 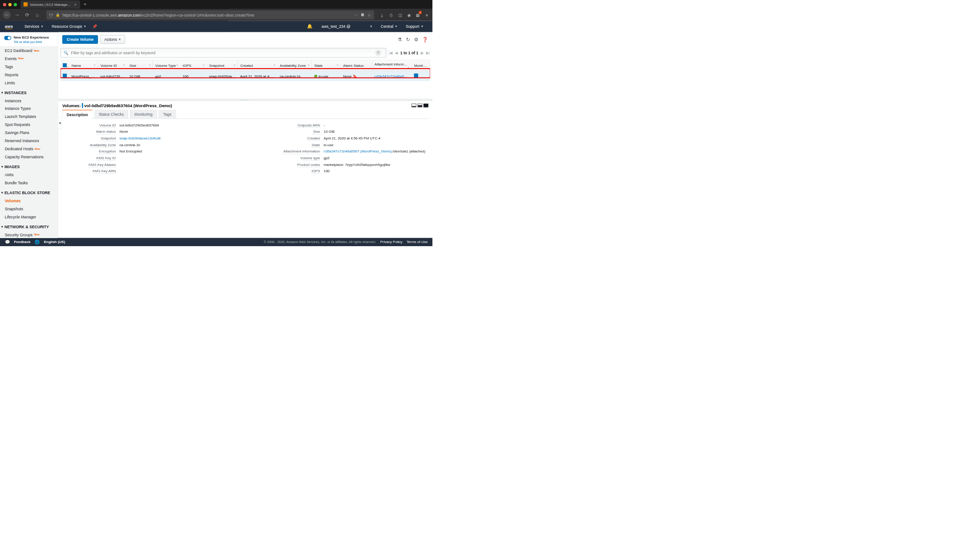 What do you see at coordinates (416, 75) in the screenshot?
I see `monitoring-square-icon` at bounding box center [416, 75].